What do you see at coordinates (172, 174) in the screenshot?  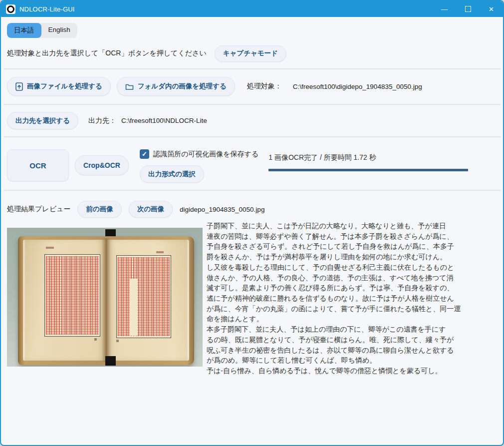 I see `output-format-button: 出力形式の選択` at bounding box center [172, 174].